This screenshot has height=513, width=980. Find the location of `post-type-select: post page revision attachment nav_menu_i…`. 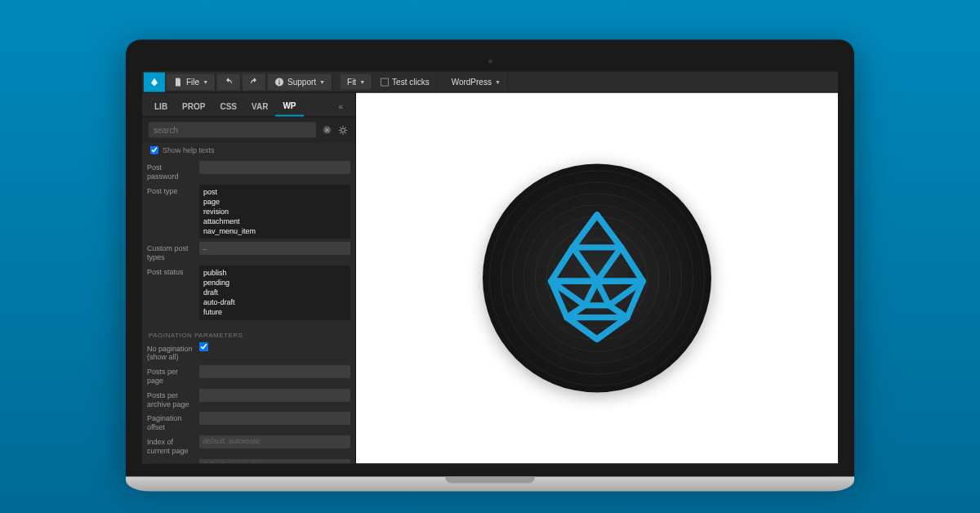

post-type-select: post page revision attachment nav_menu_i… is located at coordinates (274, 211).